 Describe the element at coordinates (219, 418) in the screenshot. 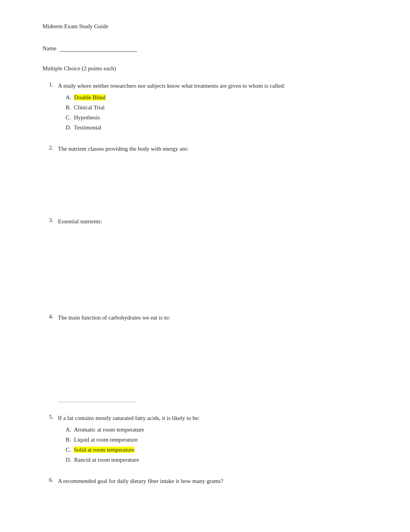

I see `question-5-text: If a fat contains mostly saturated fatty…` at that location.